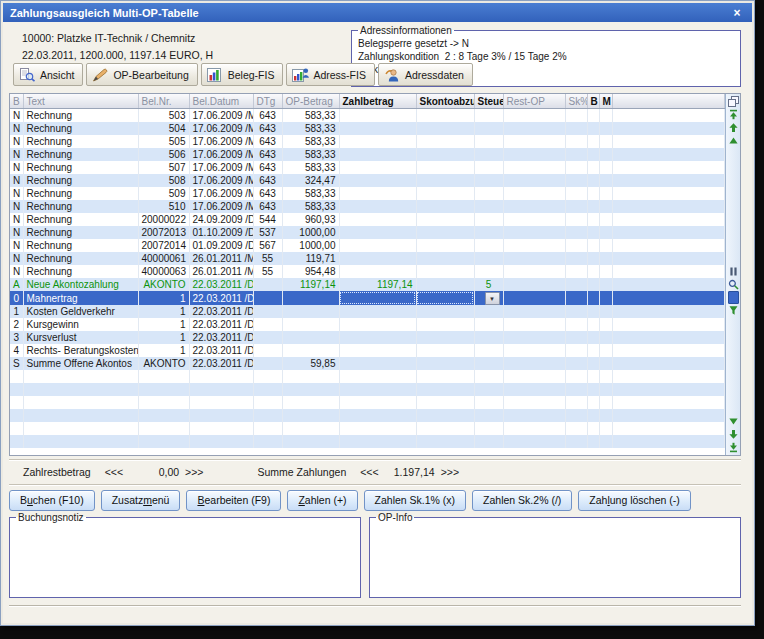 The height and width of the screenshot is (639, 764). What do you see at coordinates (330, 74) in the screenshot?
I see `tab-adress-fis: Adress-FIS` at bounding box center [330, 74].